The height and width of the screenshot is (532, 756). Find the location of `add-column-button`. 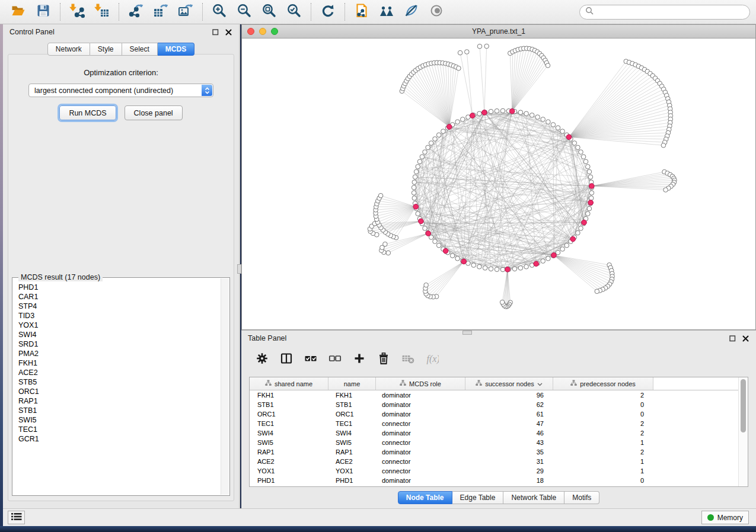

add-column-button is located at coordinates (359, 360).